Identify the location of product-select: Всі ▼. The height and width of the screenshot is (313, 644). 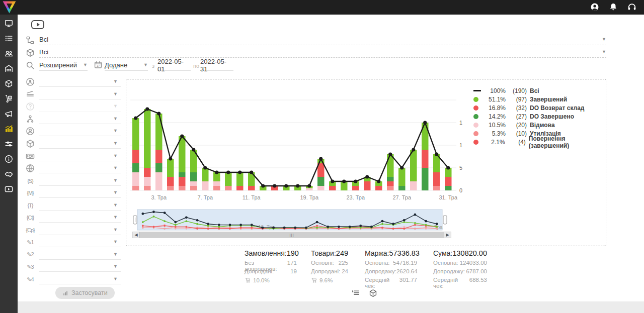
(323, 52).